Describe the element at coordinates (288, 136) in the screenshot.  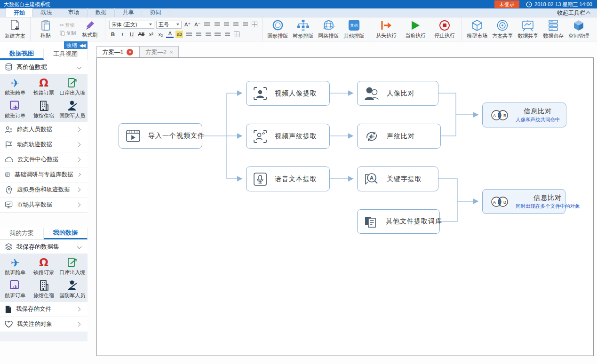
I see `node-video-voiceprint-extract: 视频声纹提取` at that location.